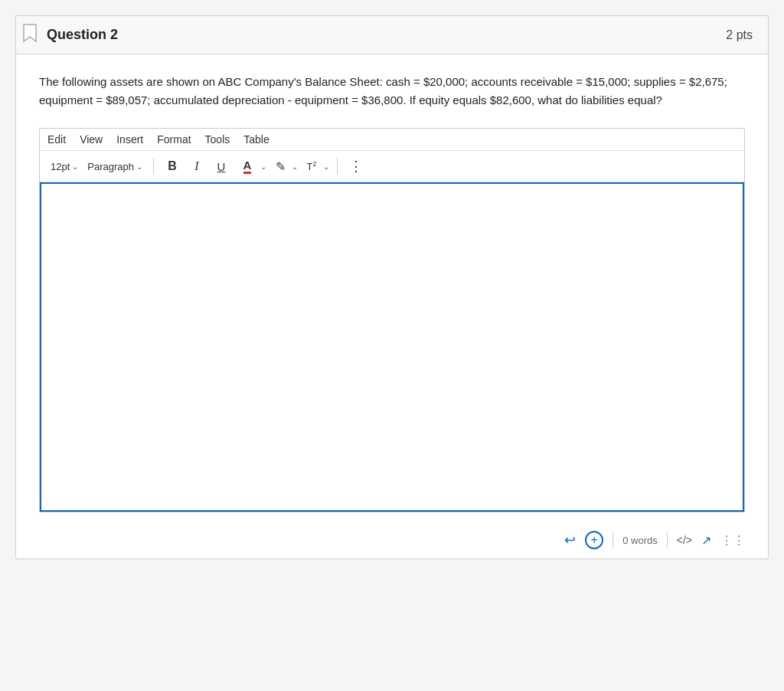 This screenshot has width=784, height=691. What do you see at coordinates (64, 167) in the screenshot?
I see `font-size-select: 12pt ⌄` at bounding box center [64, 167].